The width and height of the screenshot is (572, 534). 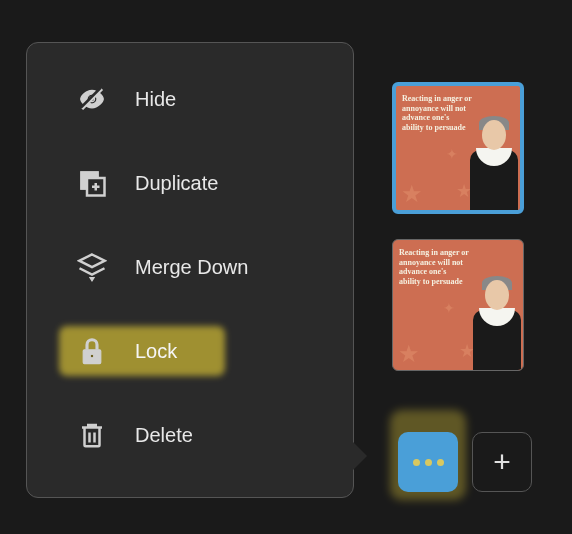 I want to click on menu-item-merge-down: Merge Down, so click(x=190, y=267).